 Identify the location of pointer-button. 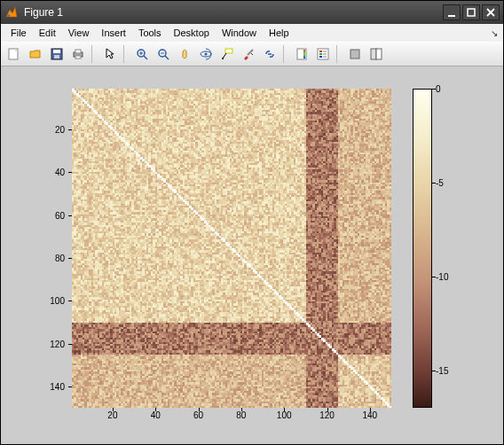
(110, 54).